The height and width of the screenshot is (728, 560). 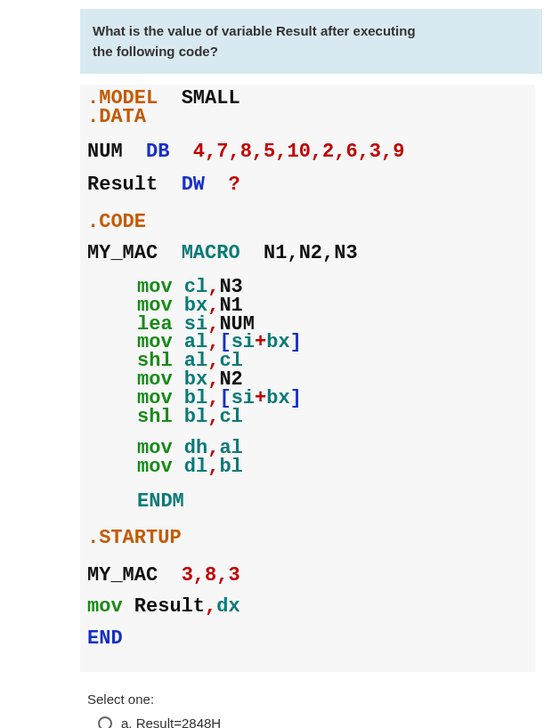 What do you see at coordinates (228, 607) in the screenshot?
I see `reg-dx: dx` at bounding box center [228, 607].